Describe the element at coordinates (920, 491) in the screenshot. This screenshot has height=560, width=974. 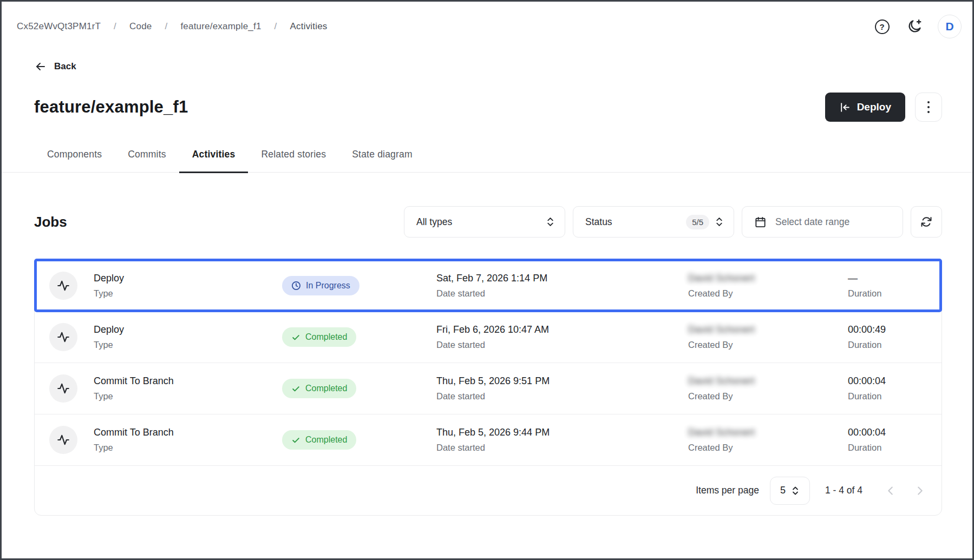
I see `chevron-right-icon` at that location.